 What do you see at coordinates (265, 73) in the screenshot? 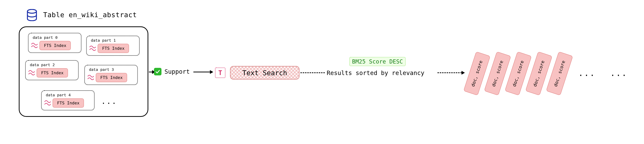
I see `text-search-label: Text Search` at bounding box center [265, 73].